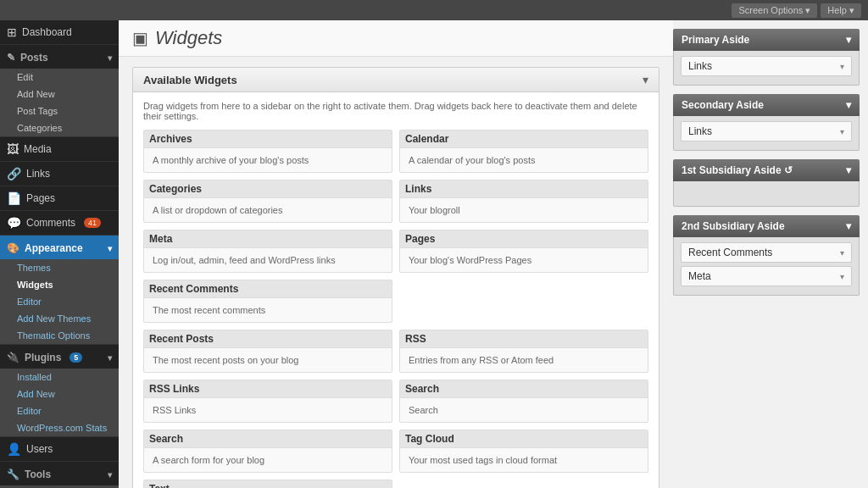 This screenshot has height=488, width=868. Describe the element at coordinates (59, 57) in the screenshot. I see `sidebar-header-posts: ✎ Posts ▾` at that location.